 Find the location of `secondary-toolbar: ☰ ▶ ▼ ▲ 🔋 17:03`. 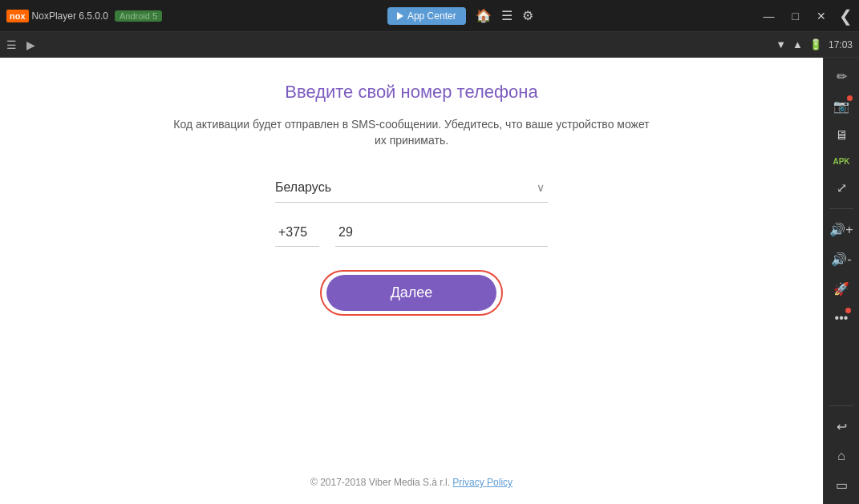

secondary-toolbar: ☰ ▶ ▼ ▲ 🔋 17:03 is located at coordinates (430, 45).